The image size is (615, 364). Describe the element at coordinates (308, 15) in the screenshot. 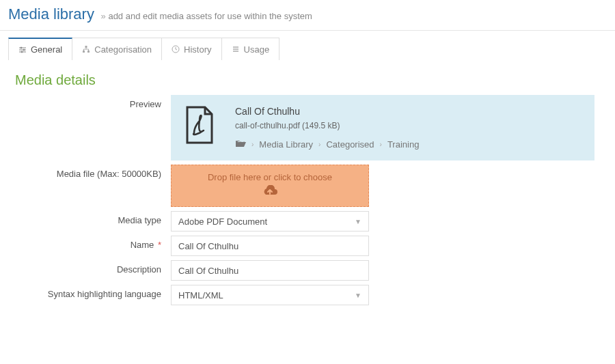

I see `page-header: Media library add and edit media assets …` at that location.